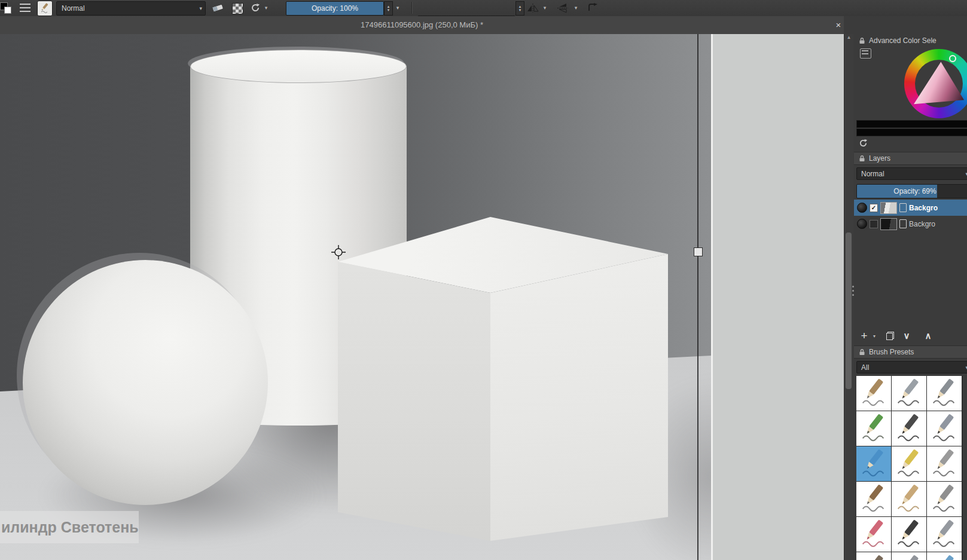 This screenshot has height=560, width=967. Describe the element at coordinates (874, 499) in the screenshot. I see `brush-preset-pencil-hb` at that location.